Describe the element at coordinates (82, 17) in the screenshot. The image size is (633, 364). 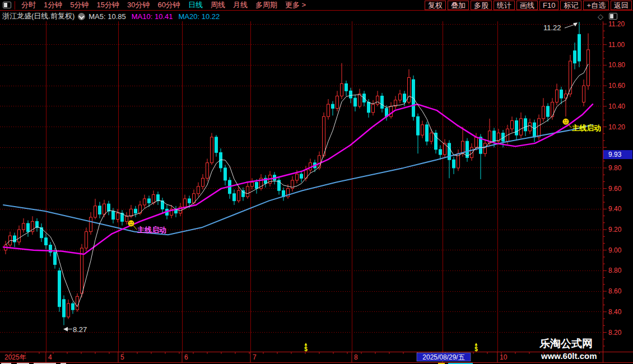
I see `chevron-down-icon` at that location.